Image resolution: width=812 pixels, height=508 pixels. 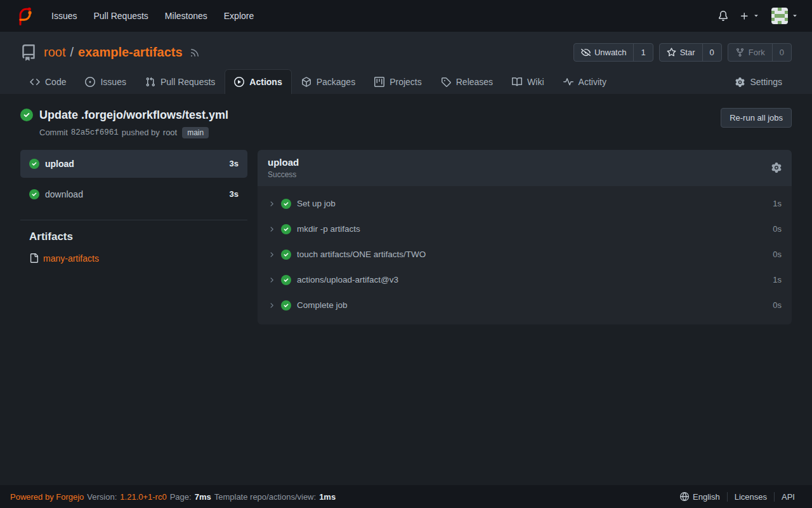 I want to click on watch-count: 1, so click(x=643, y=52).